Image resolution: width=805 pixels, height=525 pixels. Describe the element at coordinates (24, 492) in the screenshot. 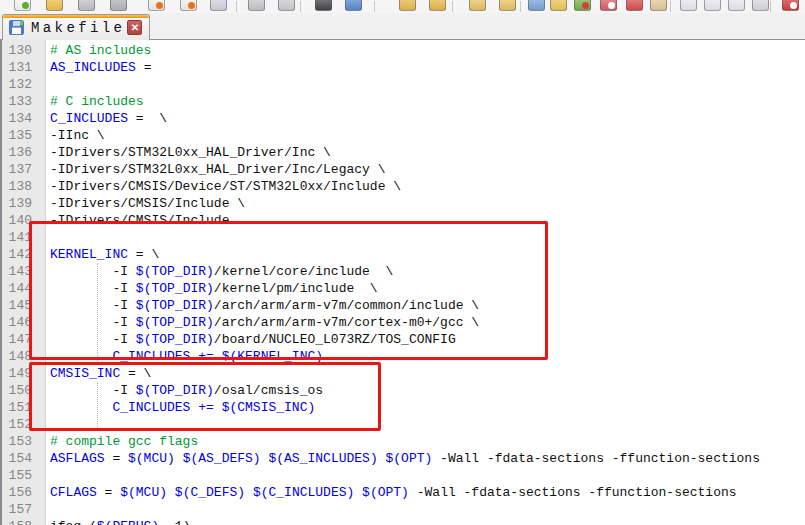

I see `line-number: 156` at that location.